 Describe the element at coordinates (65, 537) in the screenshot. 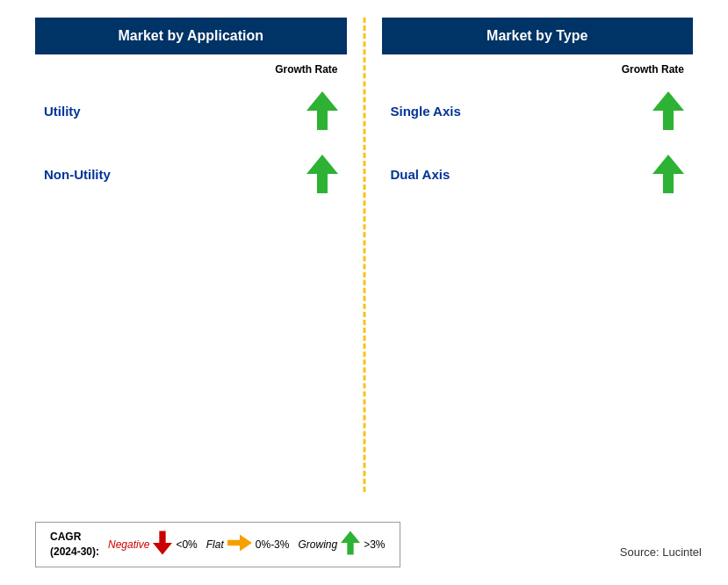

I see `cagr-line1: CAGR` at that location.